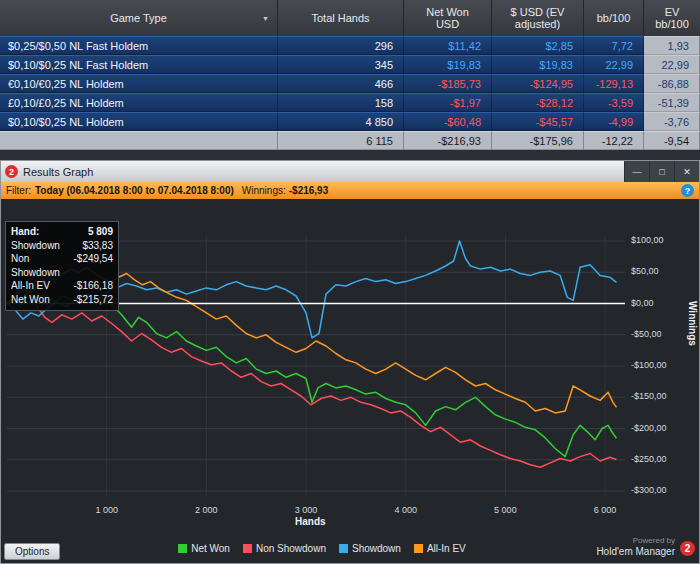 The height and width of the screenshot is (564, 700). What do you see at coordinates (350, 18) in the screenshot?
I see `table-header-row: Game Type ▼ Total Hands Net Won USD $ US…` at bounding box center [350, 18].